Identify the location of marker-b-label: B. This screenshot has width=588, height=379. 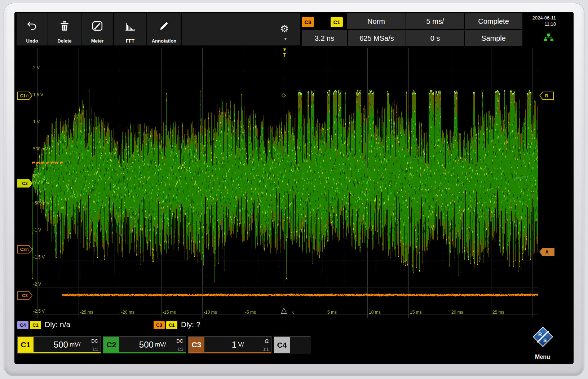
(547, 96).